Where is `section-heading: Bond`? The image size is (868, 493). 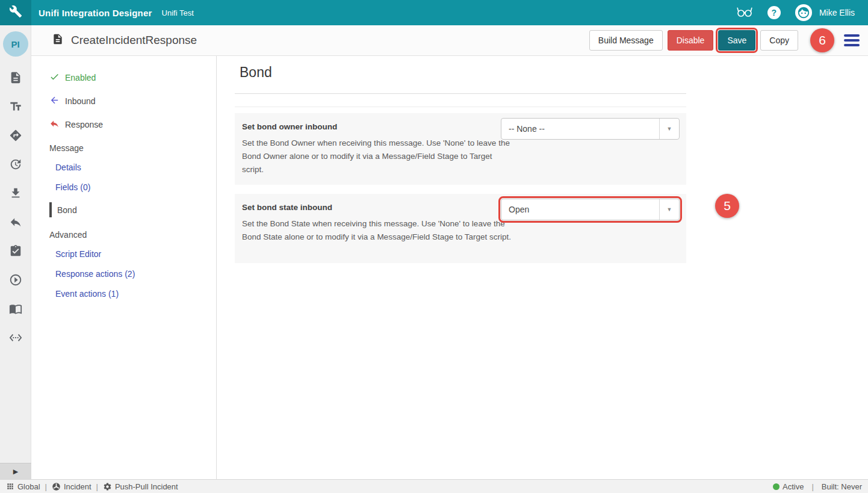
section-heading: Bond is located at coordinates (460, 72).